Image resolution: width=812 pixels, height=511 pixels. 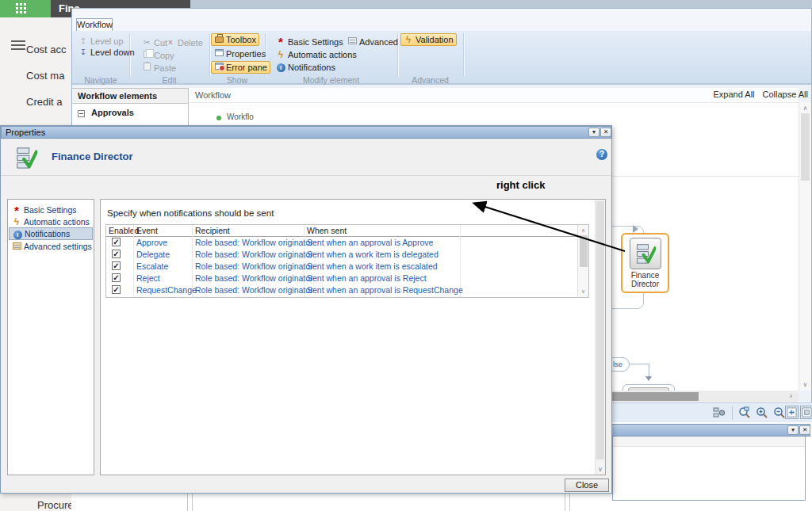 I want to click on delete-label: Delete, so click(x=190, y=43).